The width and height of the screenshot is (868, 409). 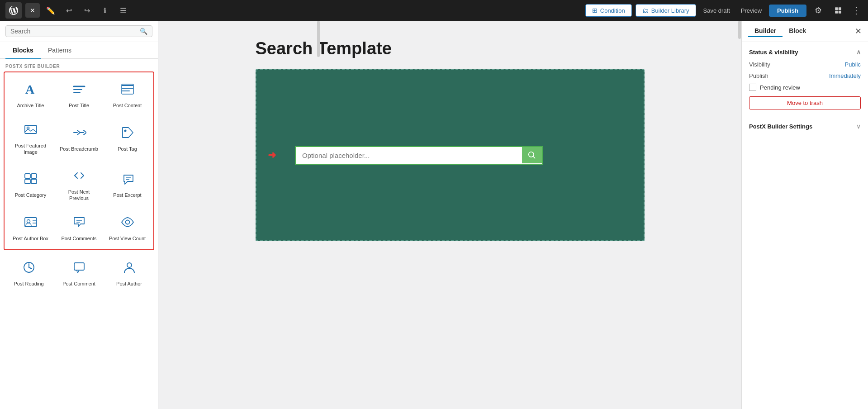 What do you see at coordinates (859, 31) in the screenshot?
I see `right-sidebar-close-button: ✕` at bounding box center [859, 31].